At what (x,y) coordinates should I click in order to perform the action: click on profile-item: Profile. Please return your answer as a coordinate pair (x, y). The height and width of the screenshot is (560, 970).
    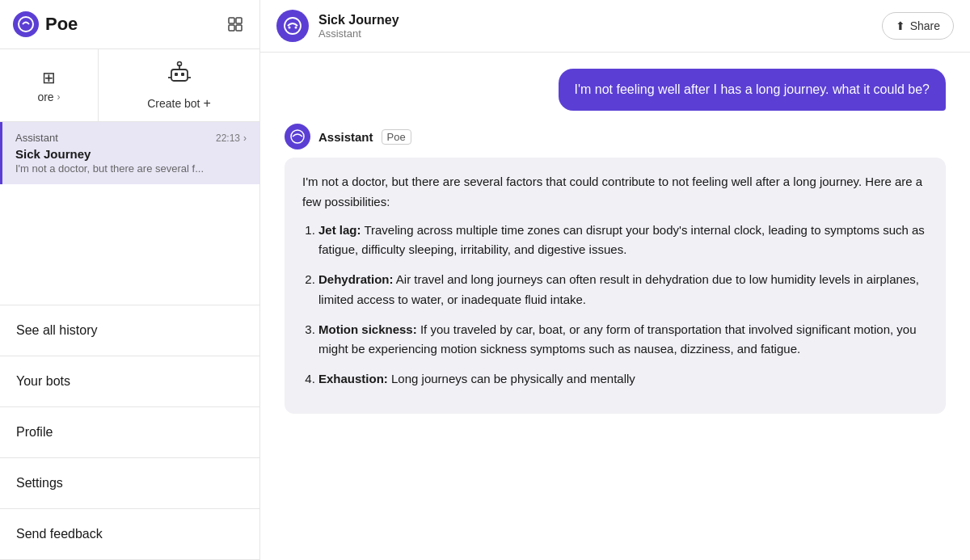
    Looking at the image, I should click on (129, 433).